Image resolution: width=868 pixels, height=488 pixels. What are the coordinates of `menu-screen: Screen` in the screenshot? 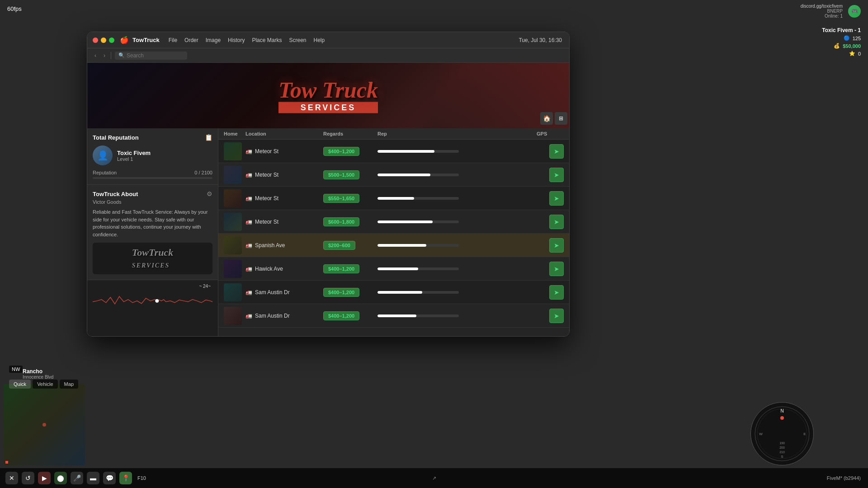 It's located at (297, 40).